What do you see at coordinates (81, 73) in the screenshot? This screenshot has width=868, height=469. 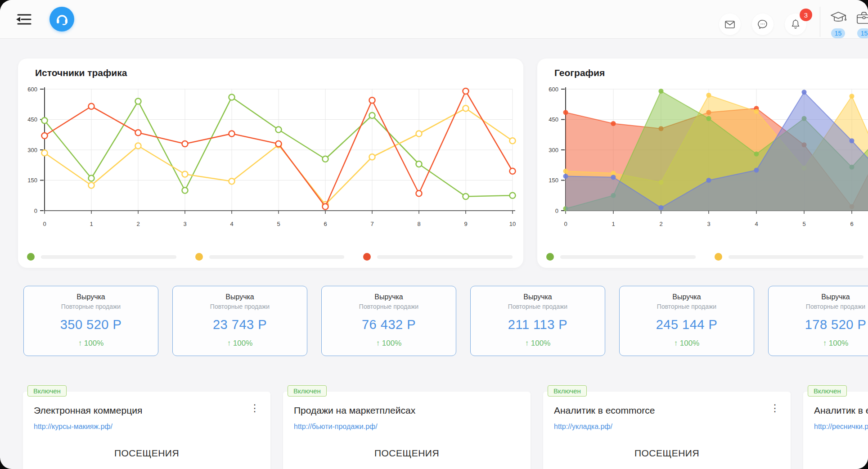 I see `traffic-sources-title: Источники трафика` at bounding box center [81, 73].